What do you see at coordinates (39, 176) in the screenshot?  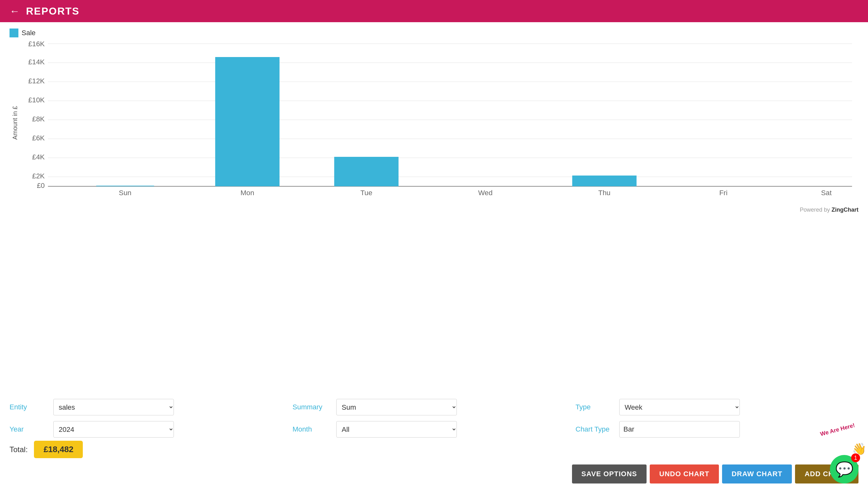 I see `svg-text: £2K` at bounding box center [39, 176].